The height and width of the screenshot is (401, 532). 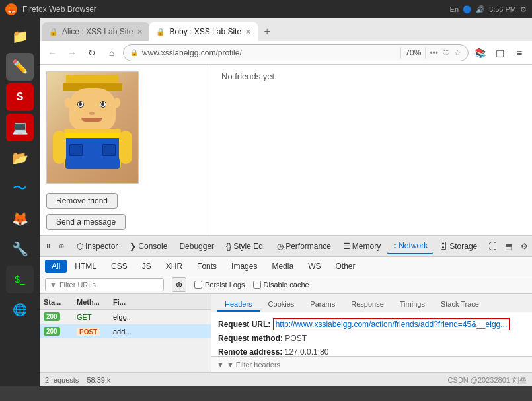 I want to click on devtools-tab-debugger: Debugger, so click(x=197, y=246).